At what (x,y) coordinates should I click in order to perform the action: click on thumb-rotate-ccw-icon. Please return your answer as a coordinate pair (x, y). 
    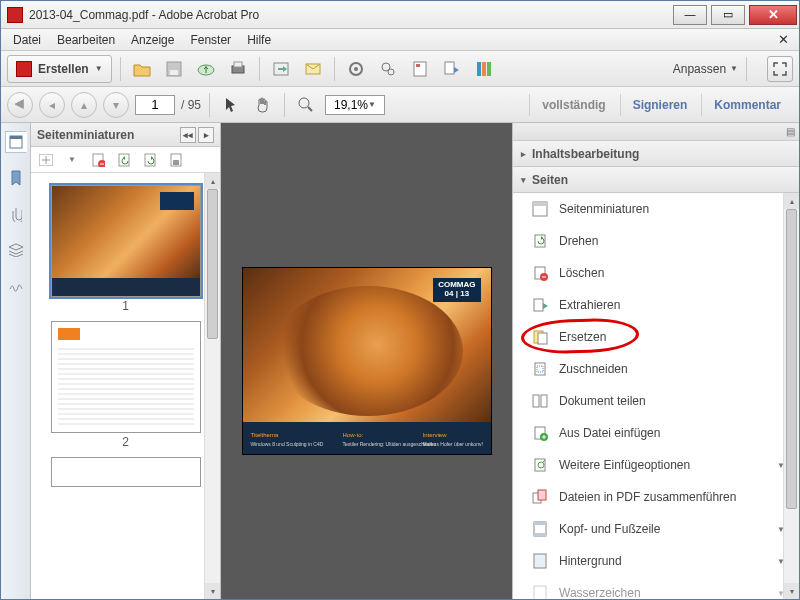
    Looking at the image, I should click on (124, 160).